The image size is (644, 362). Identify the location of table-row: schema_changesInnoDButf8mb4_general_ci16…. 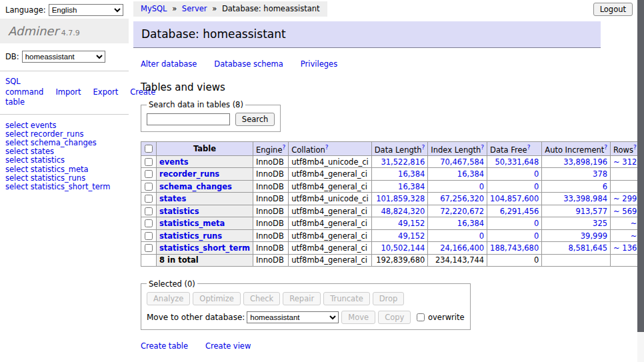
(393, 187).